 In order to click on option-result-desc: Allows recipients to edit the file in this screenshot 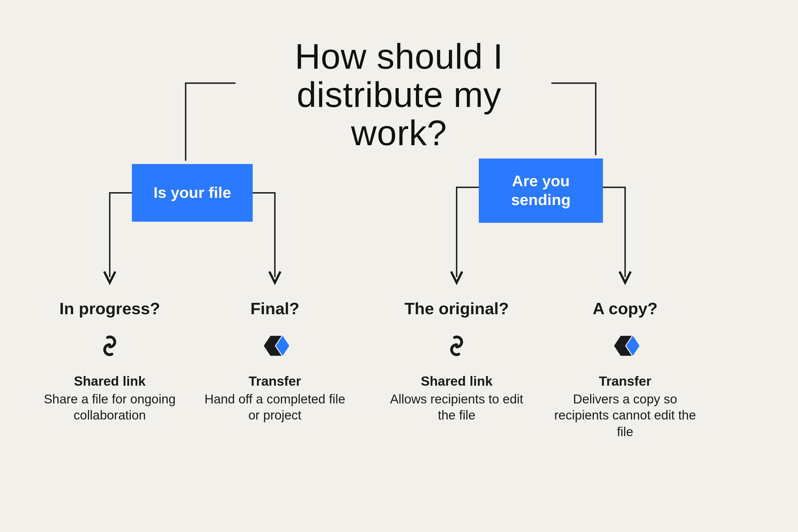, I will do `click(457, 408)`.